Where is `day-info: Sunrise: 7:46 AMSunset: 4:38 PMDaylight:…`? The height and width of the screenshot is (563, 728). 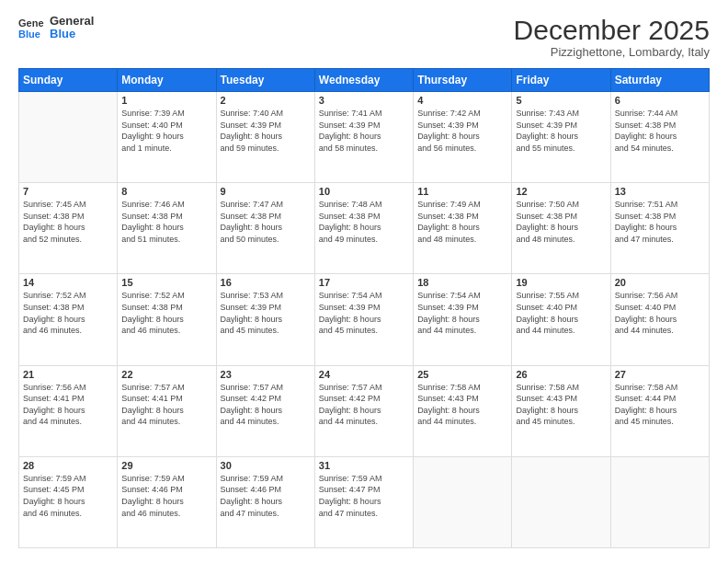 day-info: Sunrise: 7:46 AMSunset: 4:38 PMDaylight:… is located at coordinates (166, 222).